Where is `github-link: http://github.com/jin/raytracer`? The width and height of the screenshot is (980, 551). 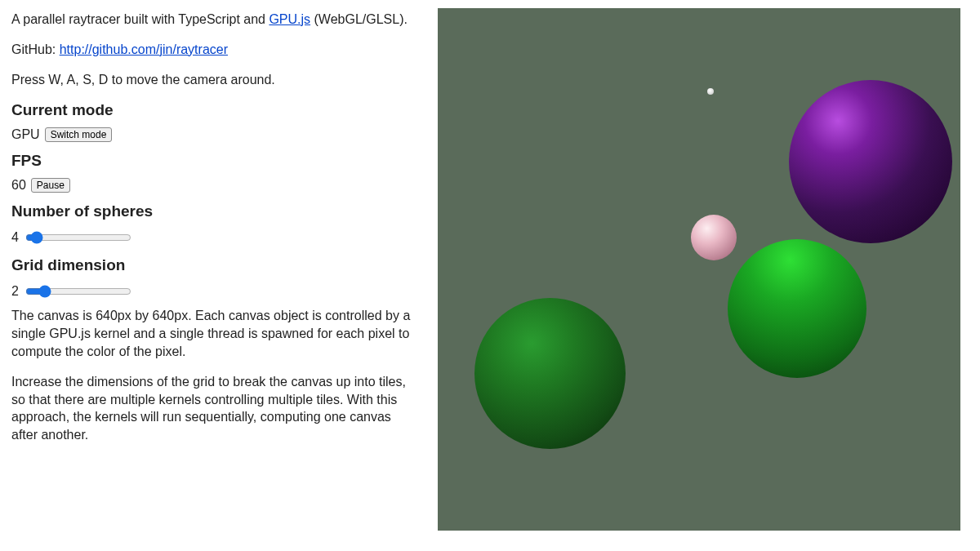
github-link: http://github.com/jin/raytracer is located at coordinates (144, 49).